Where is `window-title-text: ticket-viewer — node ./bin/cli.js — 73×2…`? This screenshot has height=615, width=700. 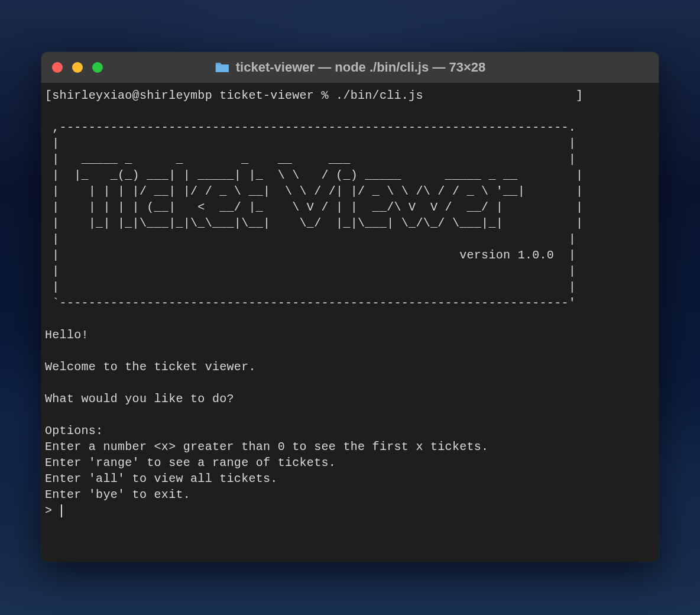
window-title-text: ticket-viewer — node ./bin/cli.js — 73×2… is located at coordinates (361, 67).